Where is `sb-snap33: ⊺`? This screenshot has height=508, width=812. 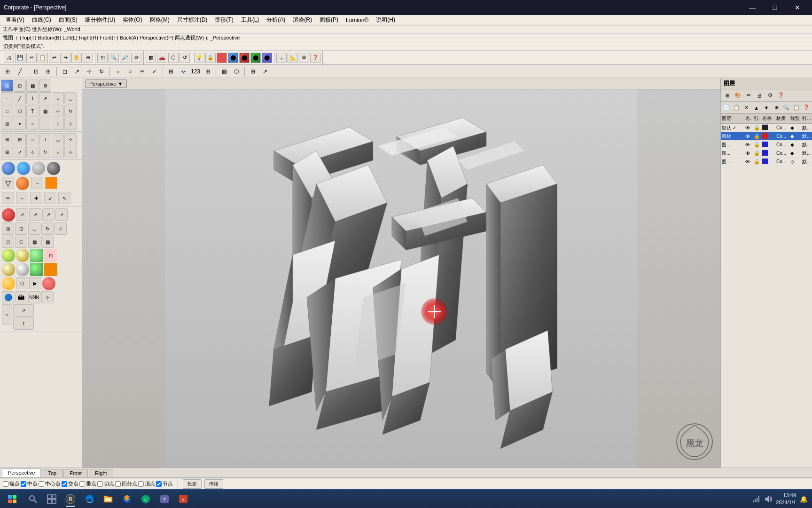
sb-snap33: ⊺ is located at coordinates (23, 324).